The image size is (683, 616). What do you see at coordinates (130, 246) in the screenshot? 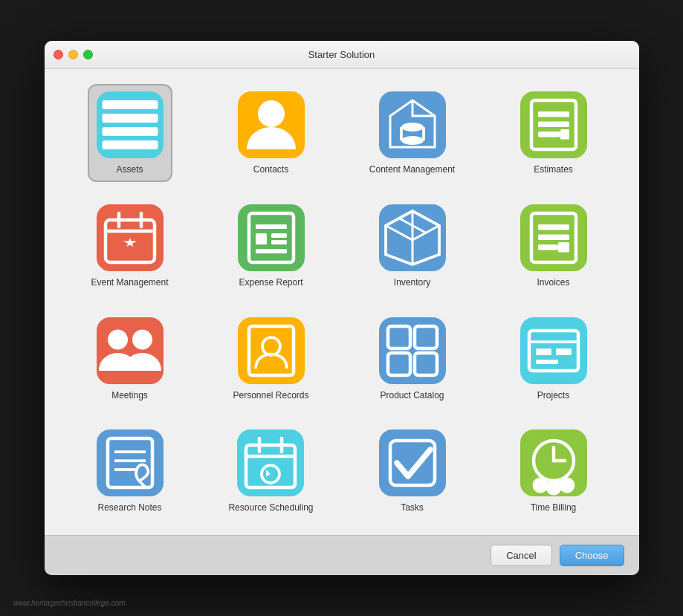
I see `item-event-management: Event Management` at bounding box center [130, 246].